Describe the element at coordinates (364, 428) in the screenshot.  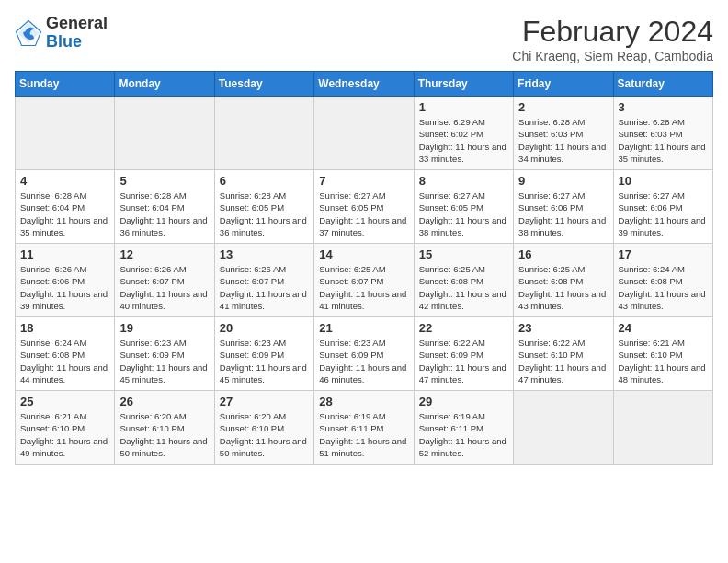
I see `calendar-day-cell: 28Sunrise: 6:19 AM Sunset: 6:11 PM Dayli…` at that location.